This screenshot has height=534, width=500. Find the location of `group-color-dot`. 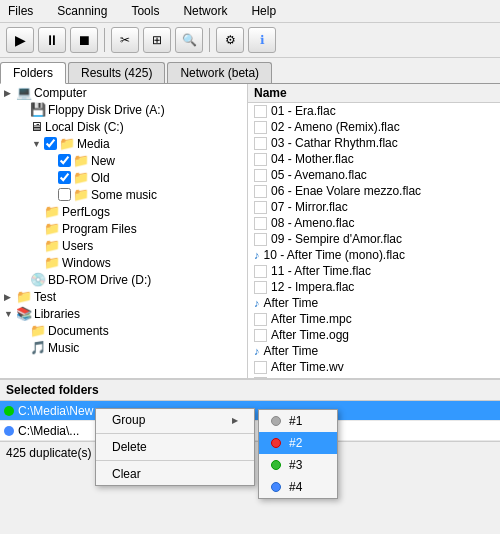

group-color-dot is located at coordinates (276, 443).